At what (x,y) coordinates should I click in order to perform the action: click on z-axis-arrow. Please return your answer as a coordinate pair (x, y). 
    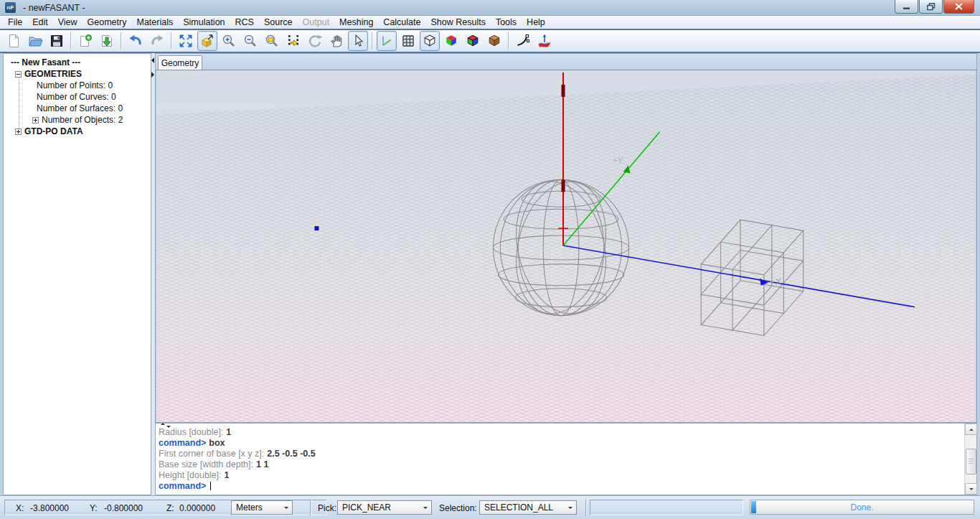
    Looking at the image, I should click on (564, 90).